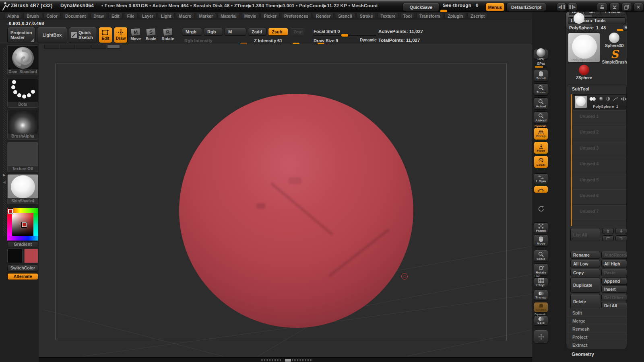 Image resolution: width=644 pixels, height=362 pixels. Describe the element at coordinates (597, 345) in the screenshot. I see `section-extract: Extract` at that location.